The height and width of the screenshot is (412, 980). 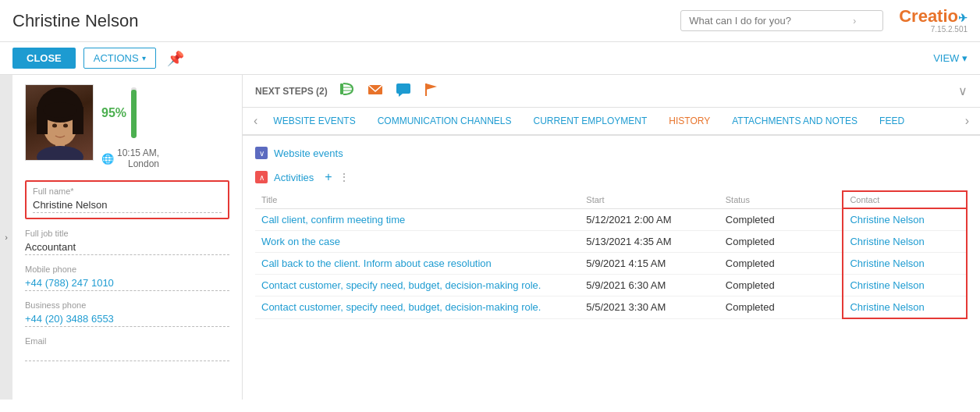 What do you see at coordinates (417, 200) in the screenshot?
I see `col-title: Title` at bounding box center [417, 200].